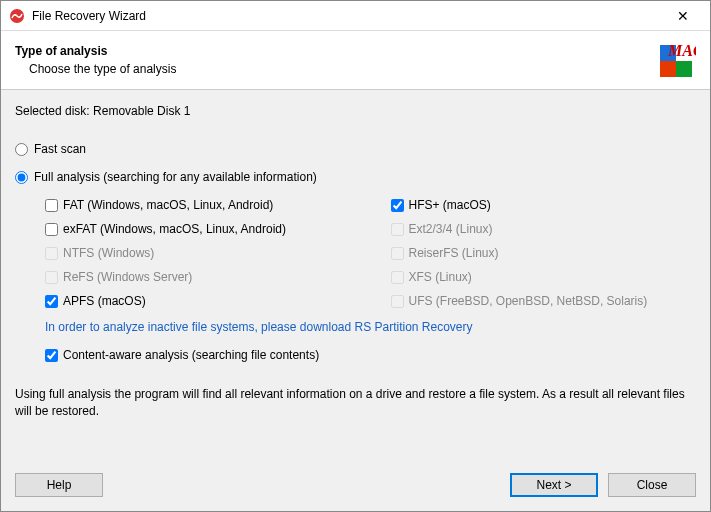  What do you see at coordinates (59, 485) in the screenshot?
I see `help-button: Help` at bounding box center [59, 485].